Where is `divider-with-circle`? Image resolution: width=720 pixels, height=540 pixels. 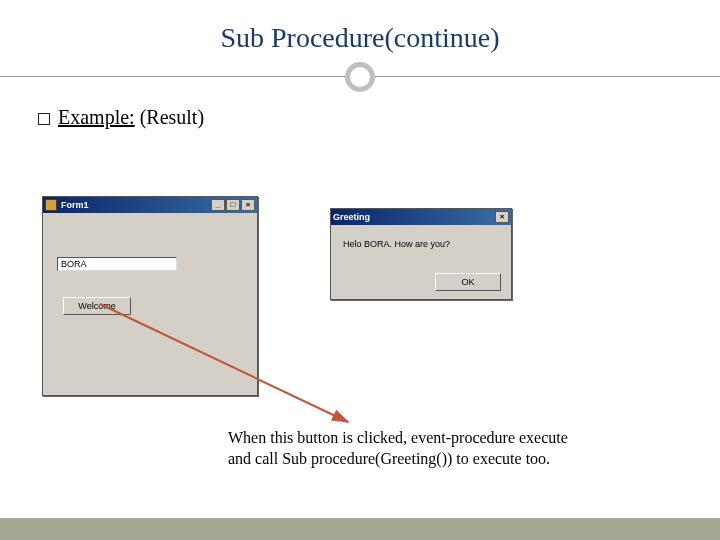 divider-with-circle is located at coordinates (360, 77).